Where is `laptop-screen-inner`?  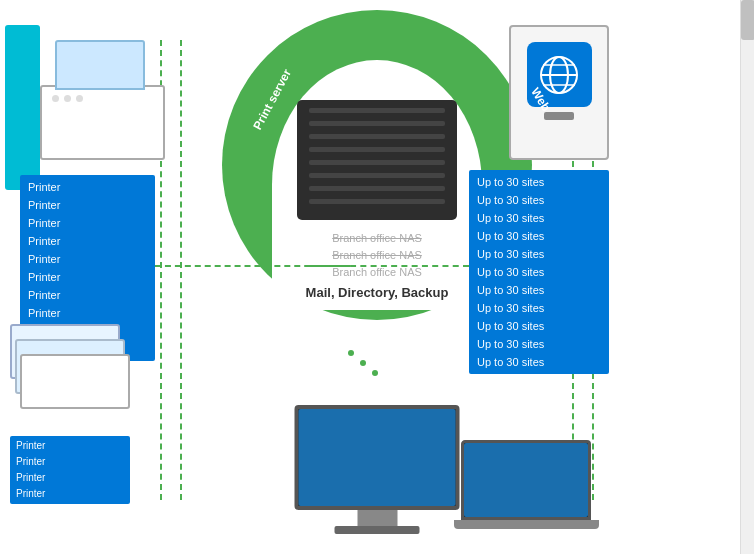
laptop-screen-inner is located at coordinates (526, 480).